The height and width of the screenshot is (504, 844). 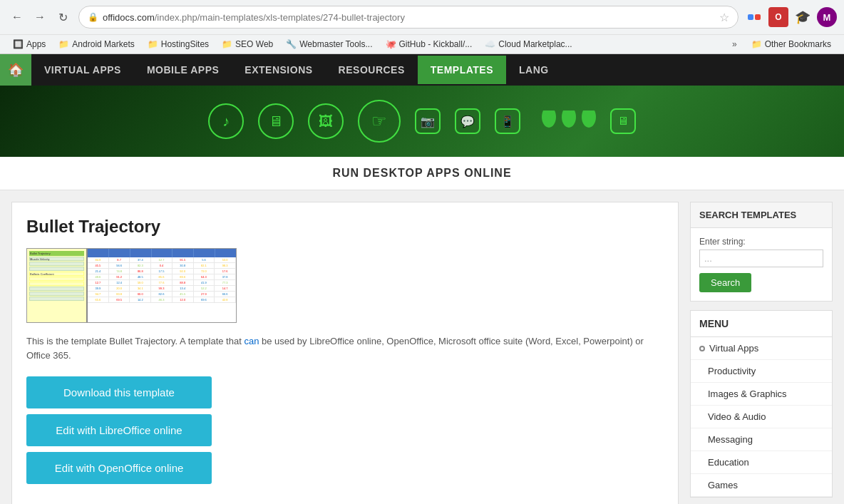 What do you see at coordinates (761, 463) in the screenshot?
I see `menu-item-education: Education` at bounding box center [761, 463].